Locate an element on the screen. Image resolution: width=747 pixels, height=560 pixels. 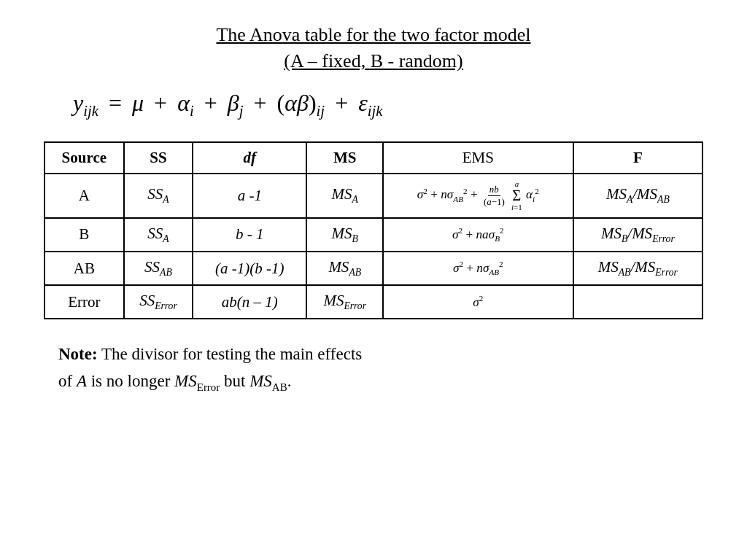
cell-ms-ab: MSAB is located at coordinates (344, 268).